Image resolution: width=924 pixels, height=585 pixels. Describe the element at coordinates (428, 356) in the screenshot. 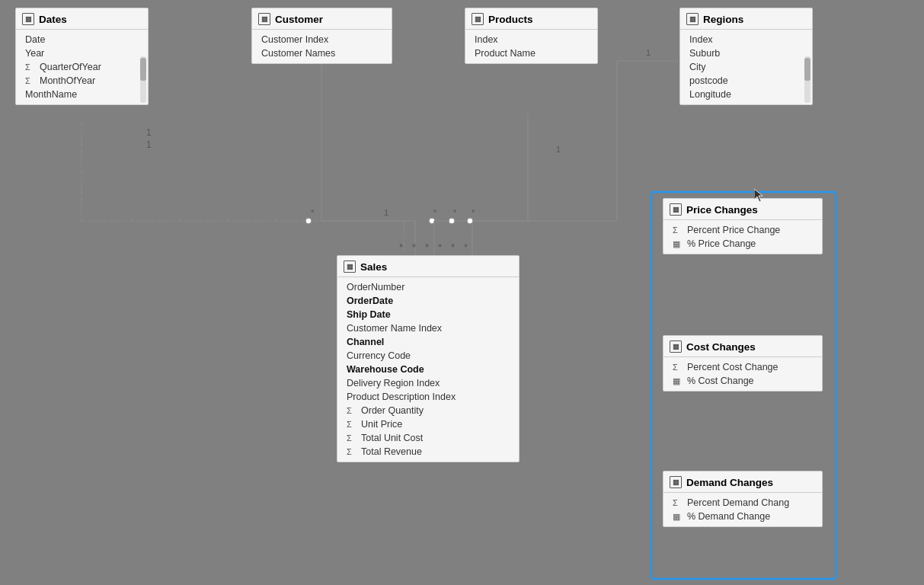

I see `sales-row-currencycode: Currency Code` at that location.